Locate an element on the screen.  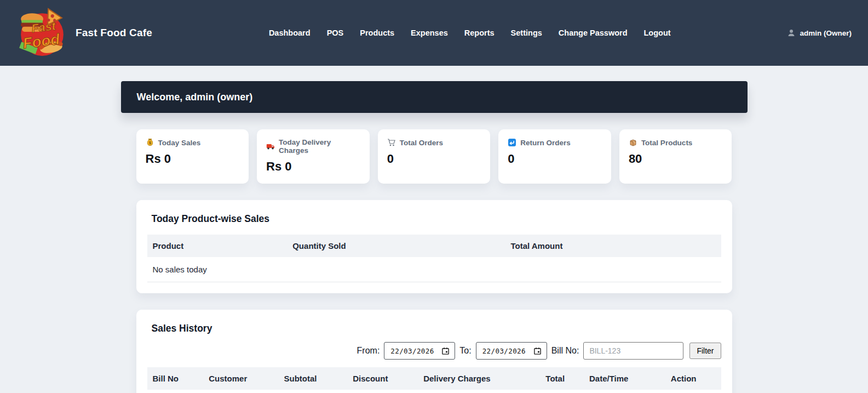
welcome-text: Welcome, admin (owner) is located at coordinates (195, 98).